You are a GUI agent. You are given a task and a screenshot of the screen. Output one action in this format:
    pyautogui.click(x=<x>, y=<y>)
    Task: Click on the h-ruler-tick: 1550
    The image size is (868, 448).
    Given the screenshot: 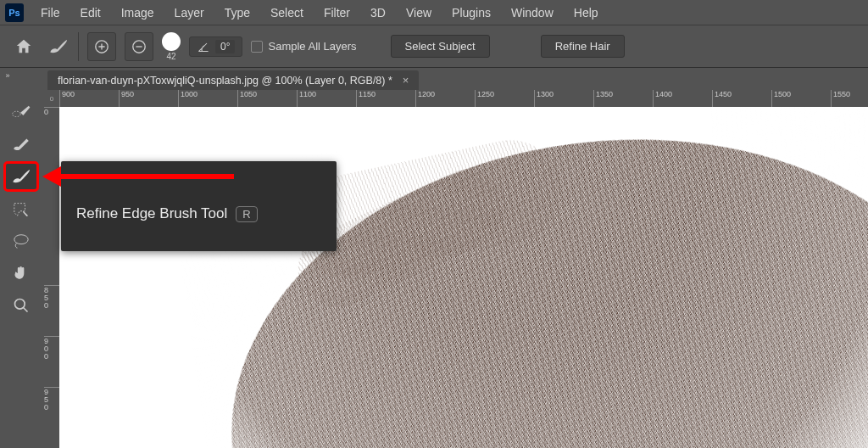 What is the action you would take?
    pyautogui.click(x=841, y=98)
    